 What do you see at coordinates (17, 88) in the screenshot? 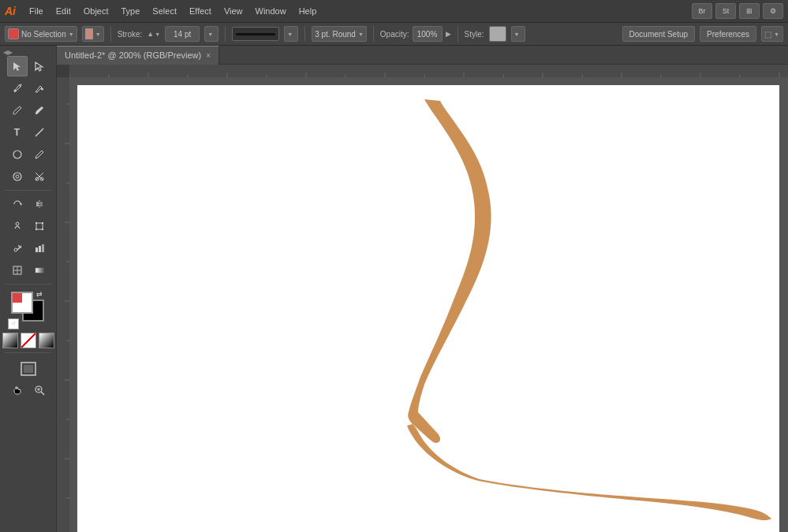
I see `pen-tool` at bounding box center [17, 88].